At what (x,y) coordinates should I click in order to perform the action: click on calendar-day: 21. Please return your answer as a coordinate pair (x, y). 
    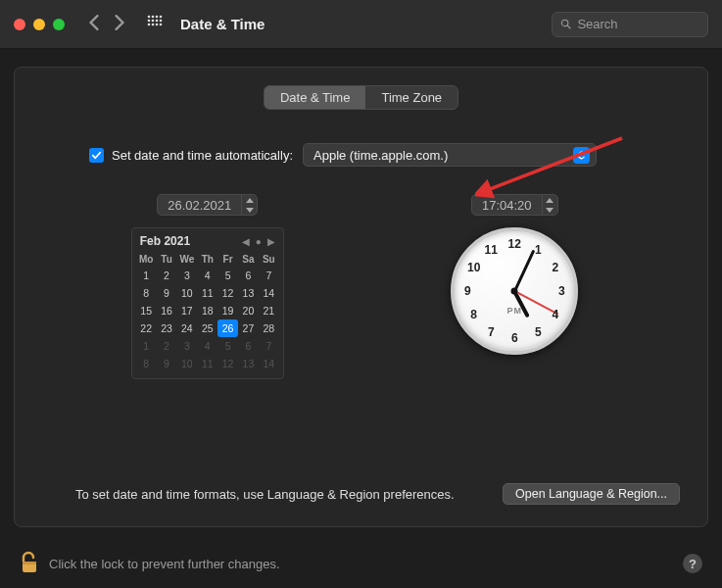
    Looking at the image, I should click on (268, 311).